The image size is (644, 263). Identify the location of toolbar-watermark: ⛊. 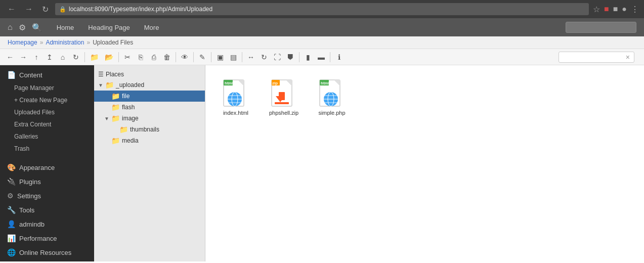
(290, 57).